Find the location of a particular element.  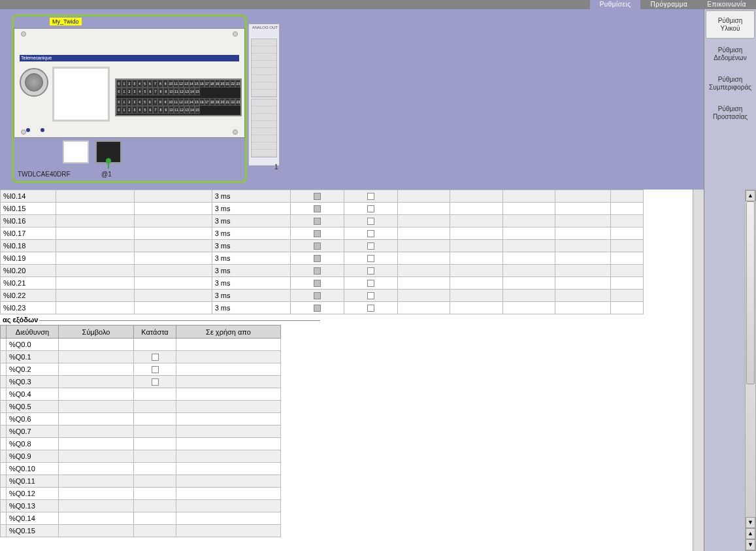

tab-protection-config: Ρύθμιση Προστασίας is located at coordinates (731, 112).